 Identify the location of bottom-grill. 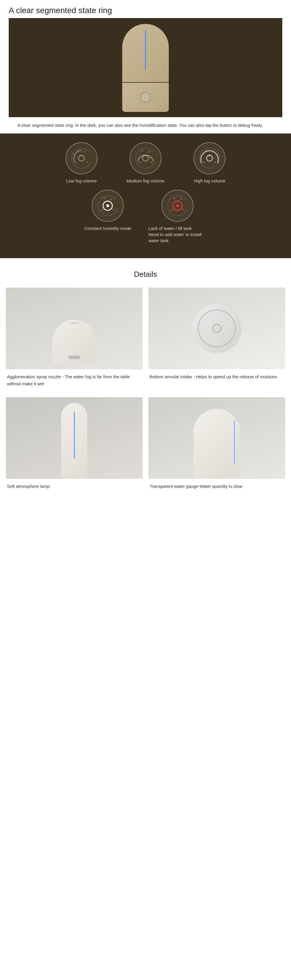
(217, 328).